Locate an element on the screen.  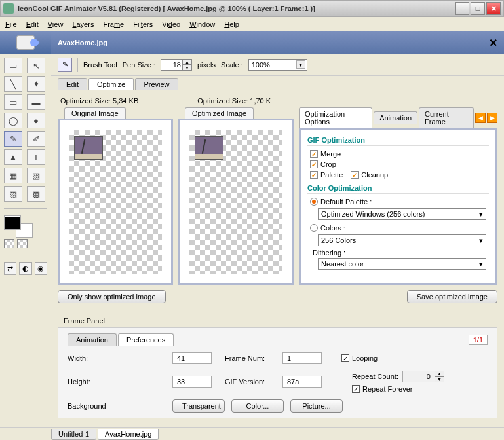
optimized-tab: Optimized Image is located at coordinates (219, 113).